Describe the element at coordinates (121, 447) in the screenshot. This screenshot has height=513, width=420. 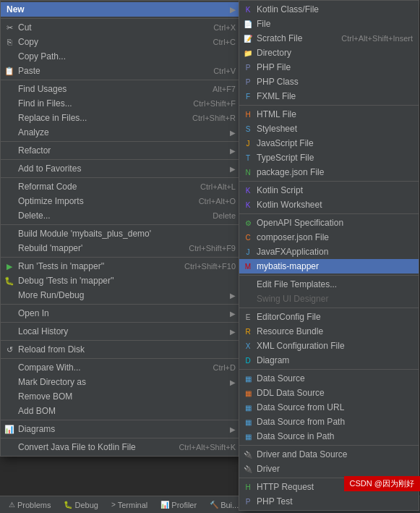
I see `menu-item-convertjava: Convert Java File to Kotlin FileCtrl+Alt…` at that location.